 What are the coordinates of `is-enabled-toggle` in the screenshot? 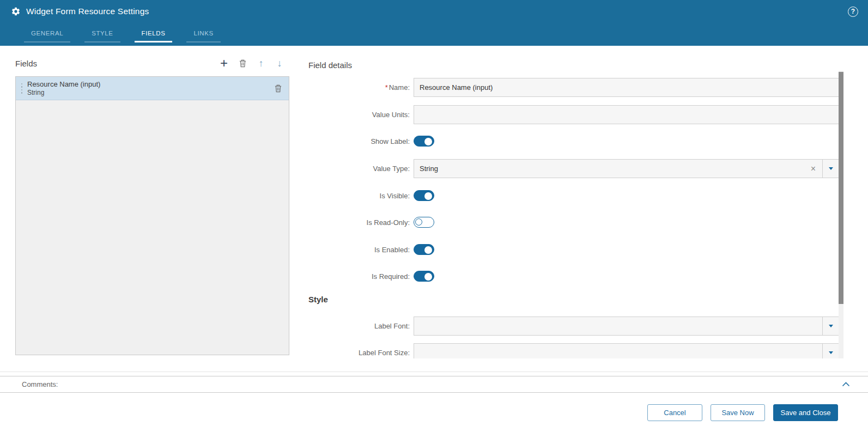 It's located at (424, 250).